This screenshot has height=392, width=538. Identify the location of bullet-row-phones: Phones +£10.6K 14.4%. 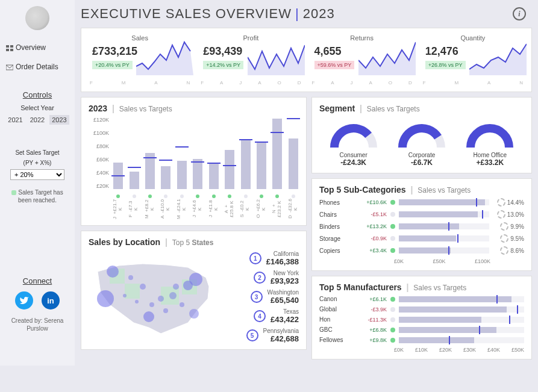
(422, 202).